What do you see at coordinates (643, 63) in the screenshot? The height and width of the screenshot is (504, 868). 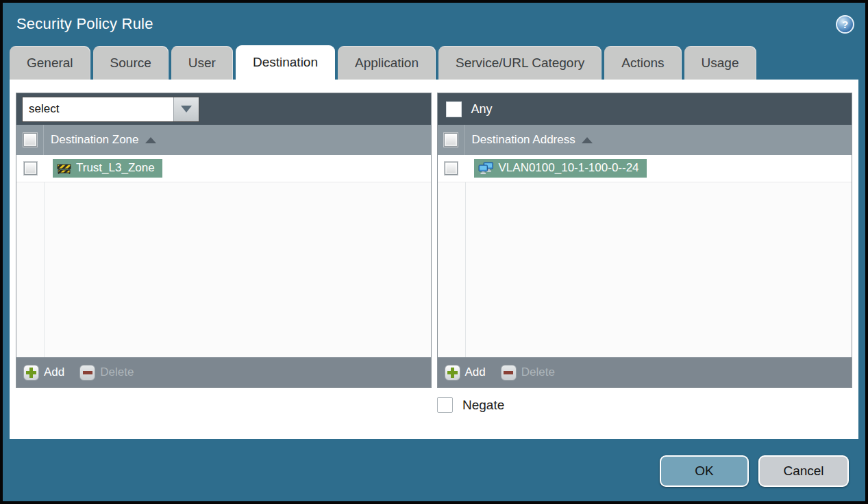 I see `tab-actions: Actions` at bounding box center [643, 63].